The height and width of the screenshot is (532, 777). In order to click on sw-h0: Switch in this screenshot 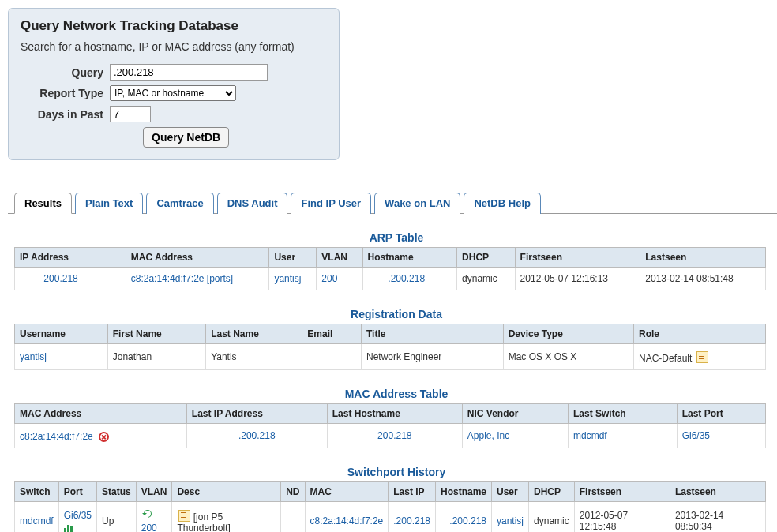, I will do `click(37, 493)`.